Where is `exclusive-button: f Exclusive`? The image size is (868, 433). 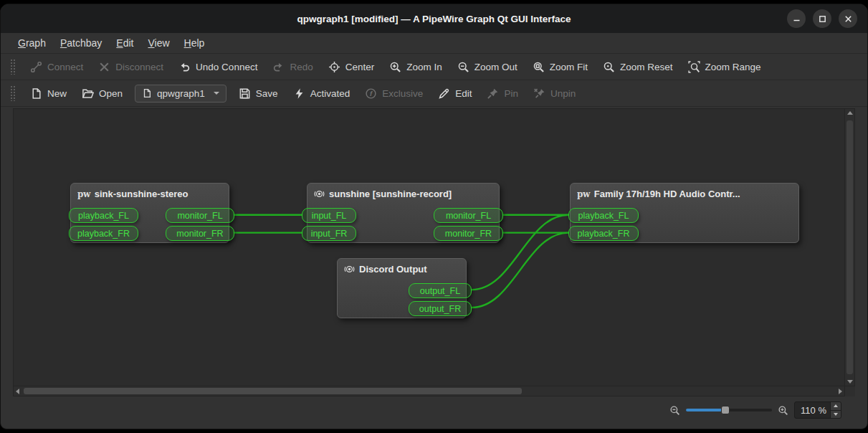
exclusive-button: f Exclusive is located at coordinates (394, 93).